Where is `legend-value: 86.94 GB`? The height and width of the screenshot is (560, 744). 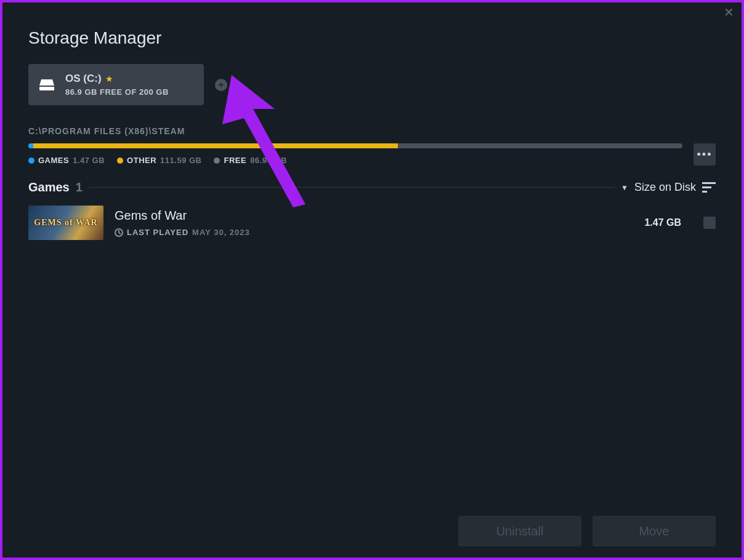
legend-value: 86.94 GB is located at coordinates (269, 160).